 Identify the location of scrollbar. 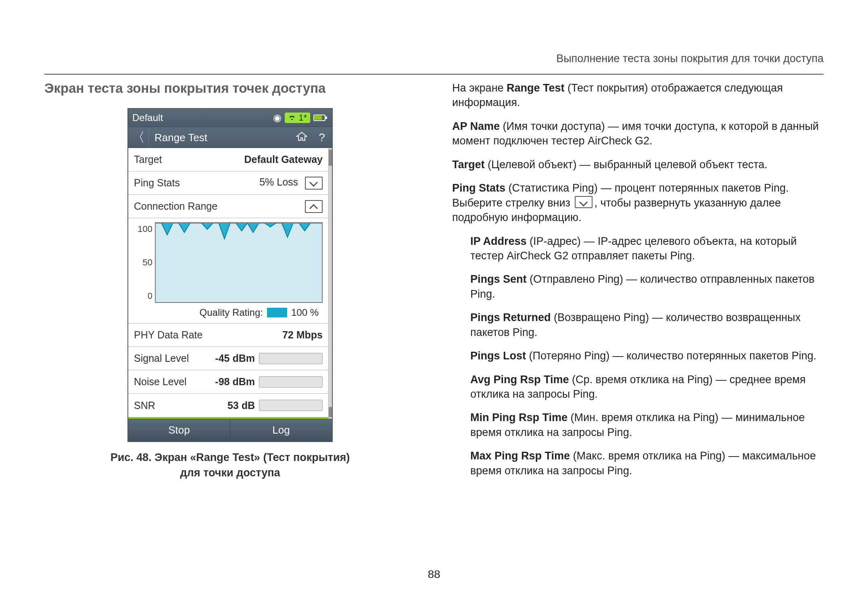
(330, 283).